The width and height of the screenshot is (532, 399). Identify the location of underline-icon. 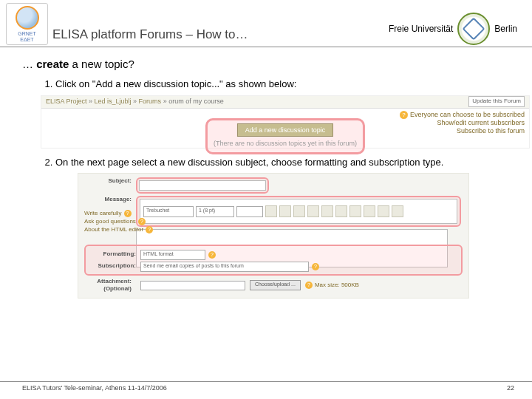
(299, 211).